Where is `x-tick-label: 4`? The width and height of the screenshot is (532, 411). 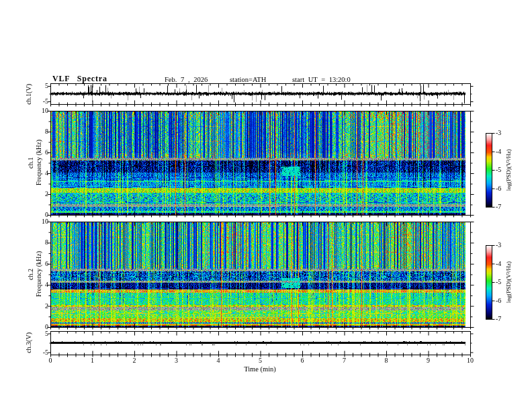 x-tick-label: 4 is located at coordinates (218, 360).